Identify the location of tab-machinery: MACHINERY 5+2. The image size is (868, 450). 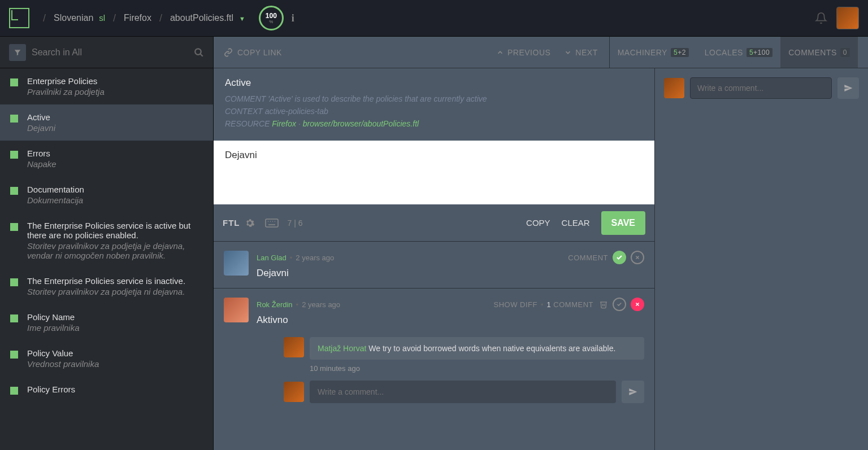
(653, 52).